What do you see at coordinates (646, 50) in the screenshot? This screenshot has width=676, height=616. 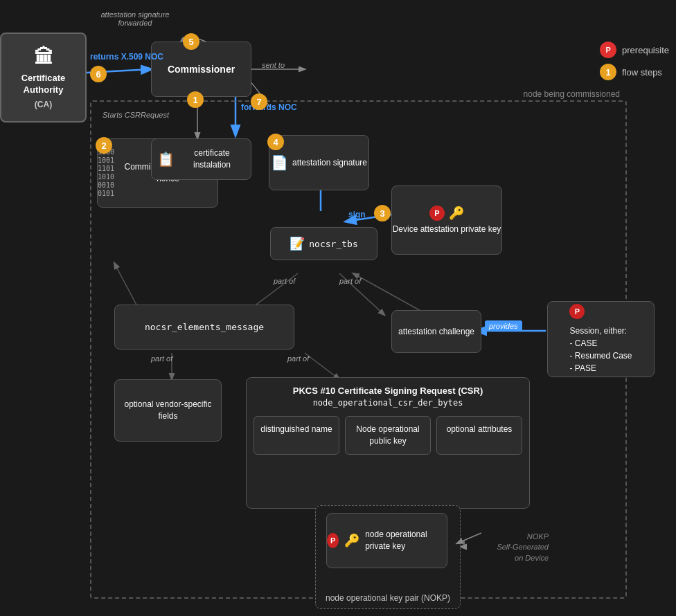 I see `prereq-label: prerequisite` at bounding box center [646, 50].